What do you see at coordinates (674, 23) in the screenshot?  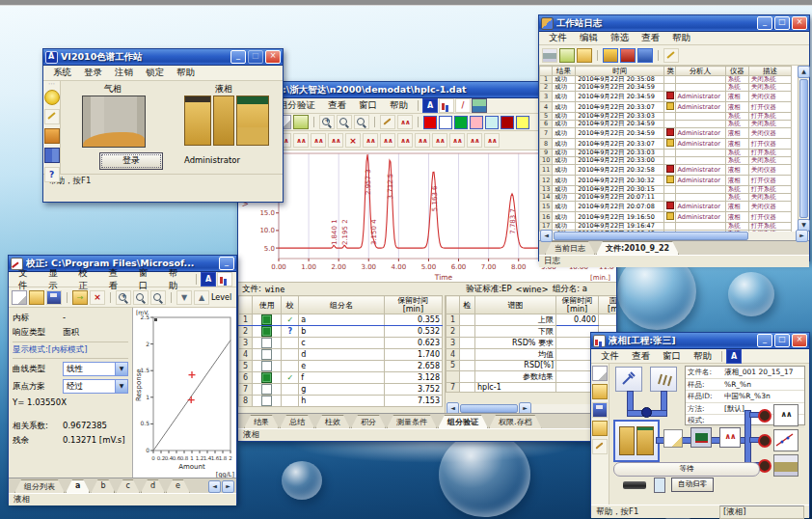 I see `log-titlebar: 工作站日志 _ □ ×` at bounding box center [674, 23].